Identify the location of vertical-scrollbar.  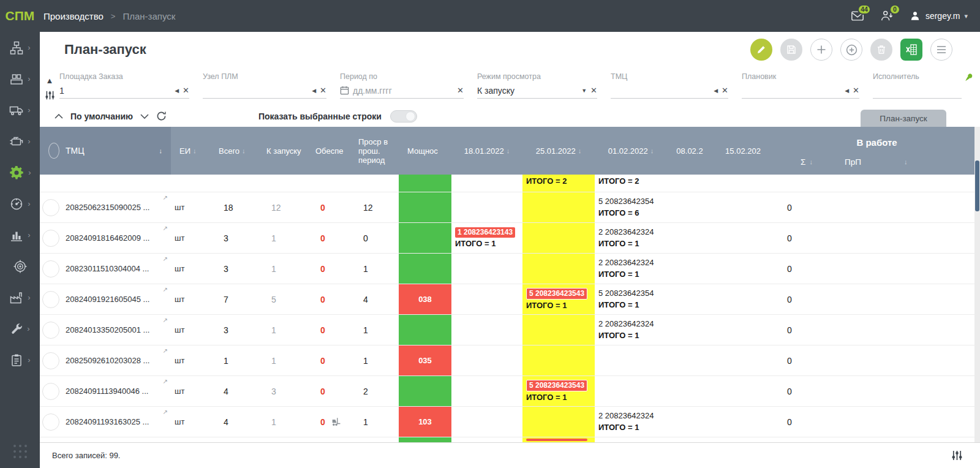
(978, 284).